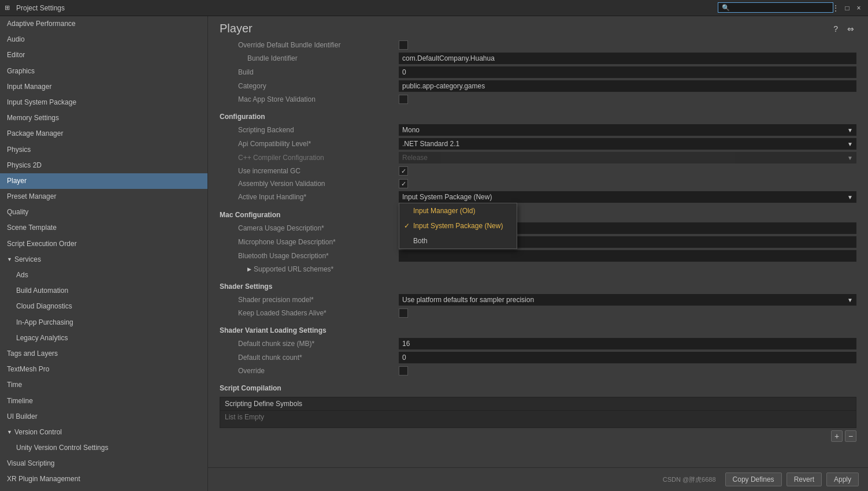 This screenshot has width=868, height=491. What do you see at coordinates (538, 313) in the screenshot?
I see `keep-loaded-shaders-row: Keep Loaded Shaders Alive*` at bounding box center [538, 313].